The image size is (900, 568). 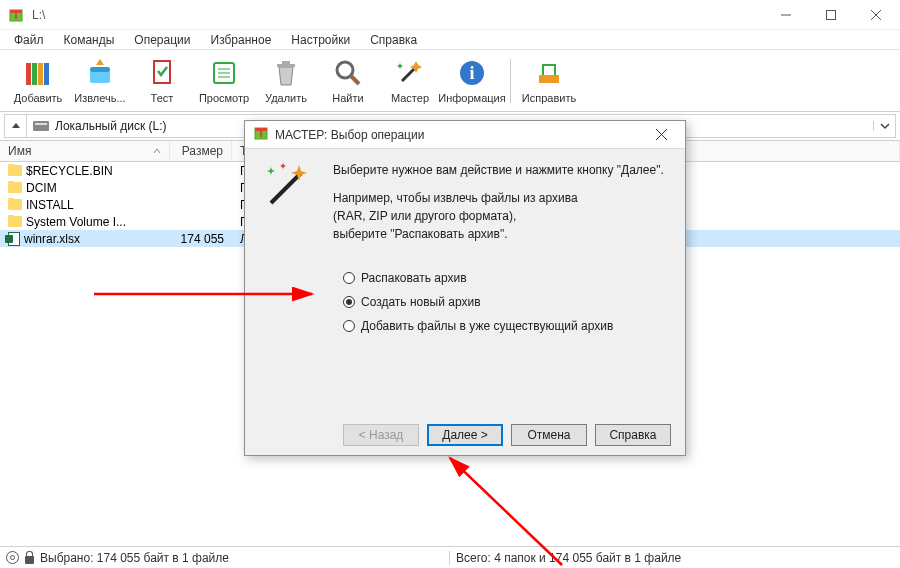 What do you see at coordinates (472, 73) in the screenshot?
I see `svg-text: i` at bounding box center [472, 73].